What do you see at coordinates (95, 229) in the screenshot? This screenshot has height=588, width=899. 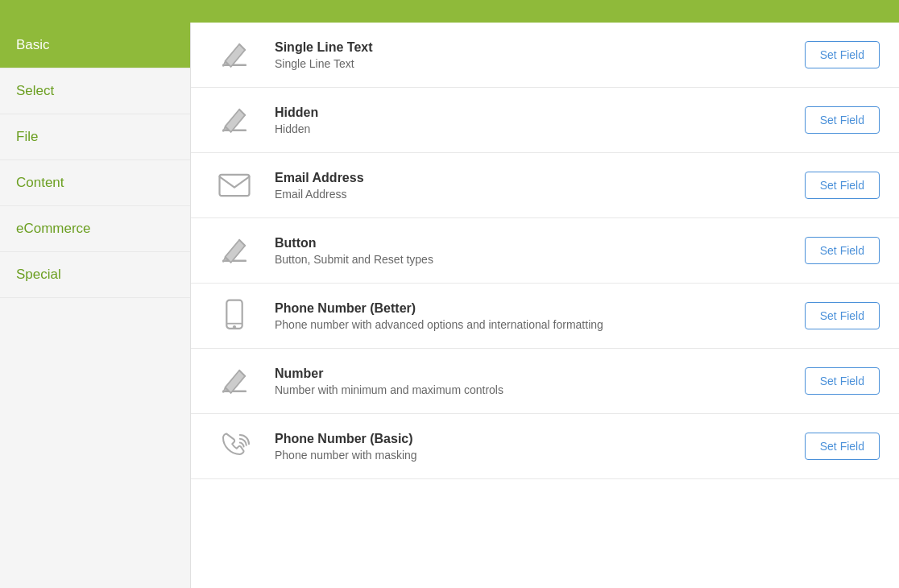 I see `sidebar-item-ecommerce: eCommerce` at bounding box center [95, 229].